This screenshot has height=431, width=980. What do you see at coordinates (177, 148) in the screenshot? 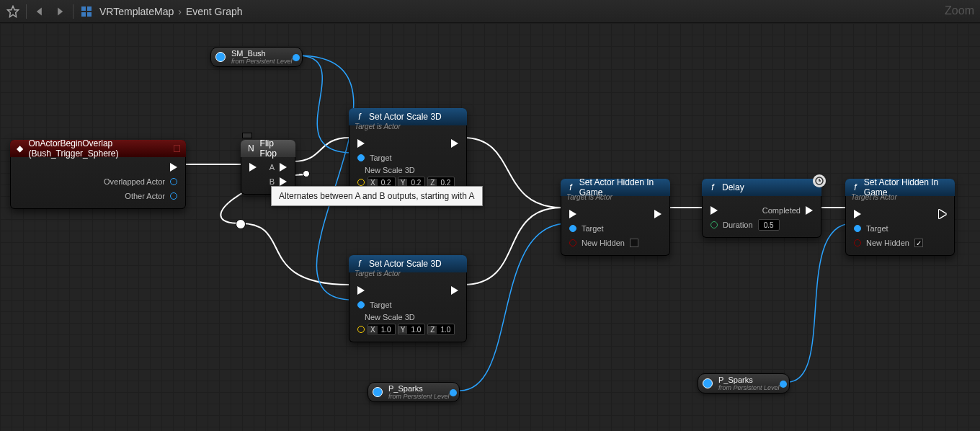
I see `node-badge` at bounding box center [177, 148].